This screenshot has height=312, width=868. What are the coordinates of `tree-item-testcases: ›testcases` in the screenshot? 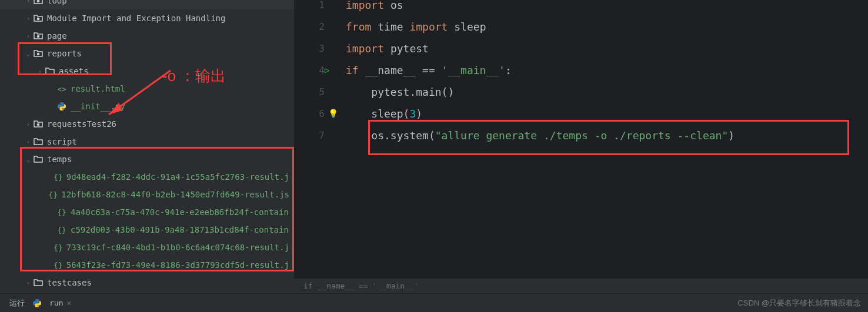 It's located at (147, 283).